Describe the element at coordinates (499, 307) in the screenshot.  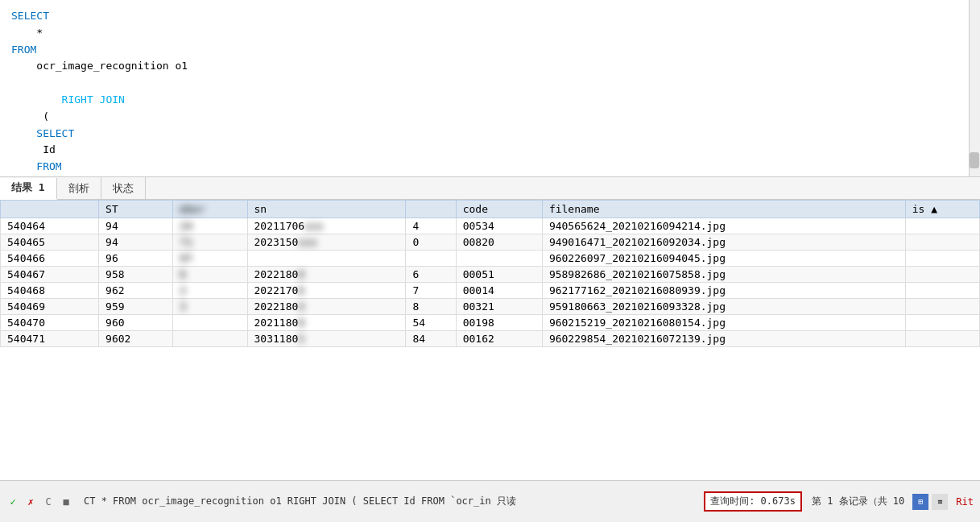
I see `cell-code: 00321` at that location.